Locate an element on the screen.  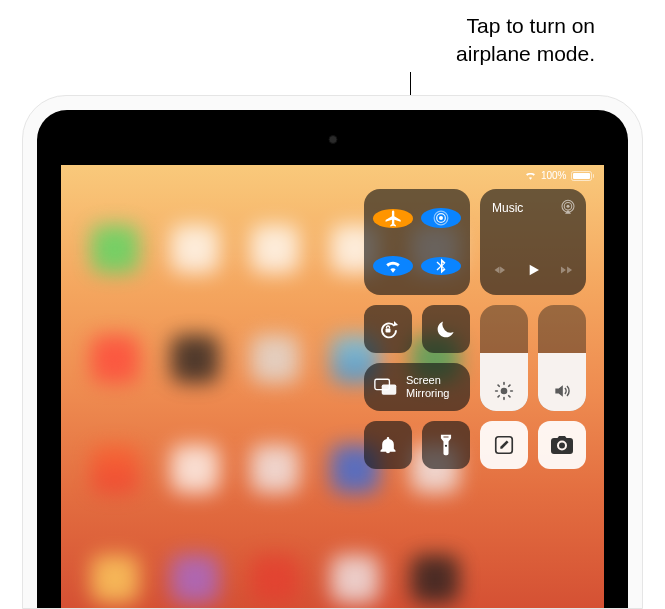
wifi-icon is located at coordinates (393, 266).